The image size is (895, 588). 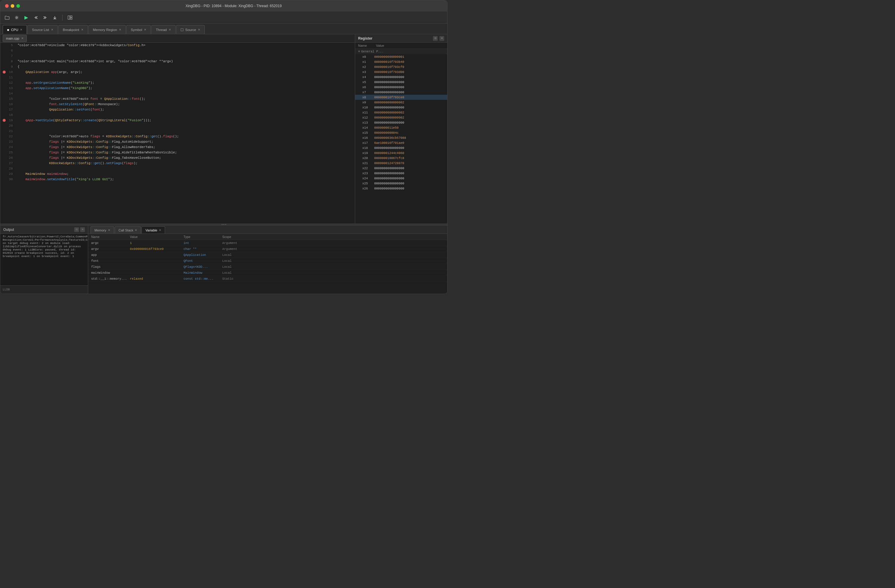 What do you see at coordinates (401, 188) in the screenshot?
I see `register-row-x26: x260000000000000000` at bounding box center [401, 188].